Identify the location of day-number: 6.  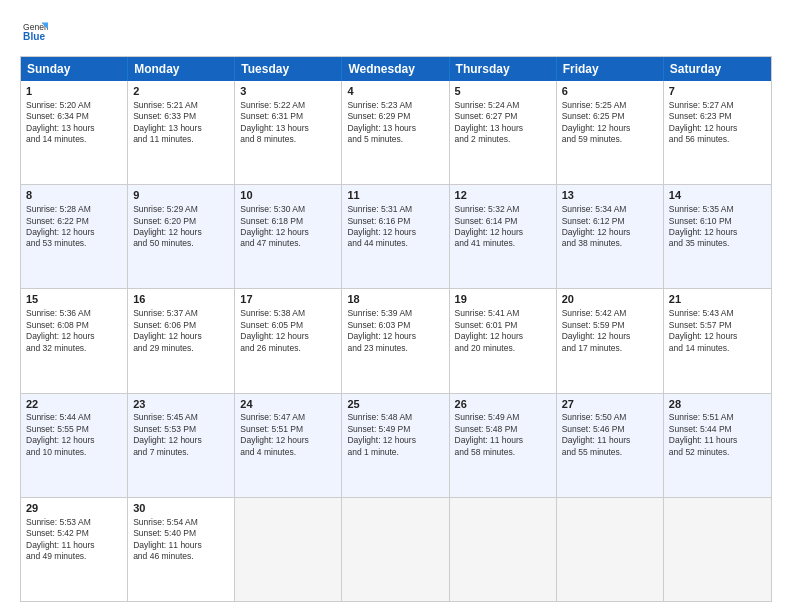
(610, 92).